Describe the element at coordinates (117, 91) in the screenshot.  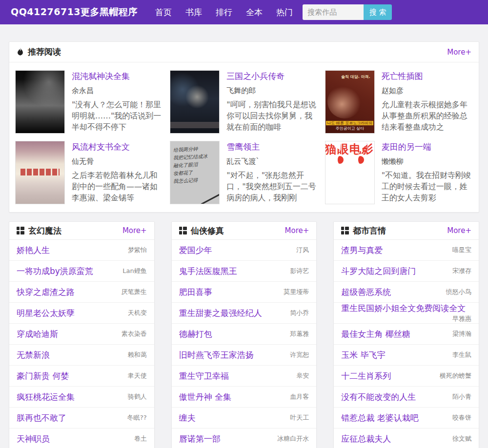
I see `book-author: 余永昌` at that location.